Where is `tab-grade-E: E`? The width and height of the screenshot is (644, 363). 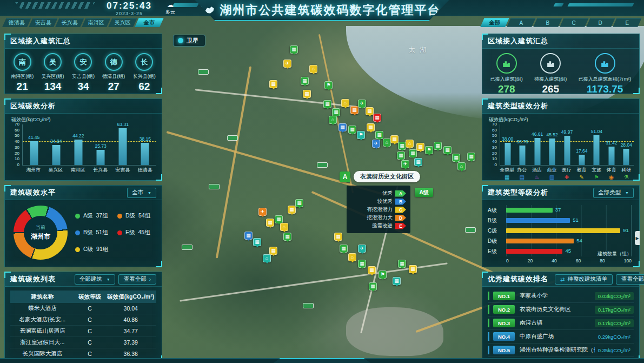 tab-grade-E: E is located at coordinates (627, 23).